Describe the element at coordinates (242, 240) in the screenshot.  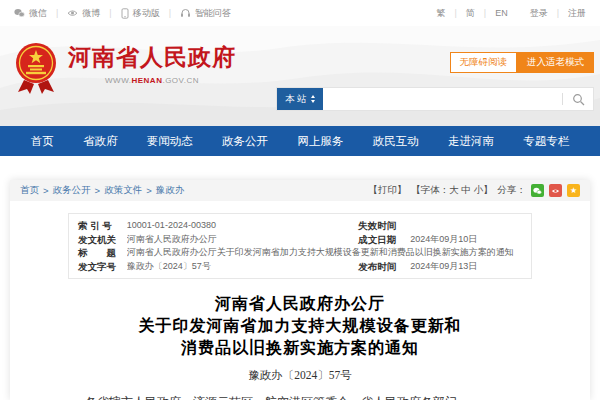
I see `meta-agency-value: 河南省人民政府办公厅` at that location.